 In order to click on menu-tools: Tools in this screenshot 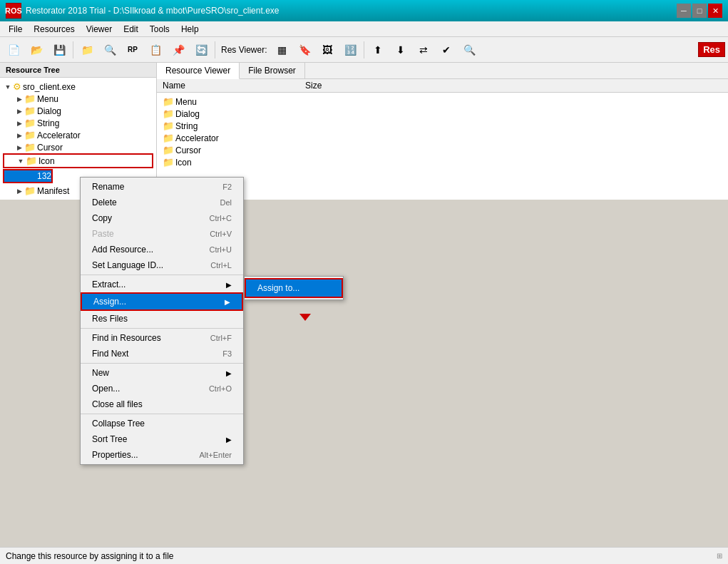, I will do `click(160, 29)`.